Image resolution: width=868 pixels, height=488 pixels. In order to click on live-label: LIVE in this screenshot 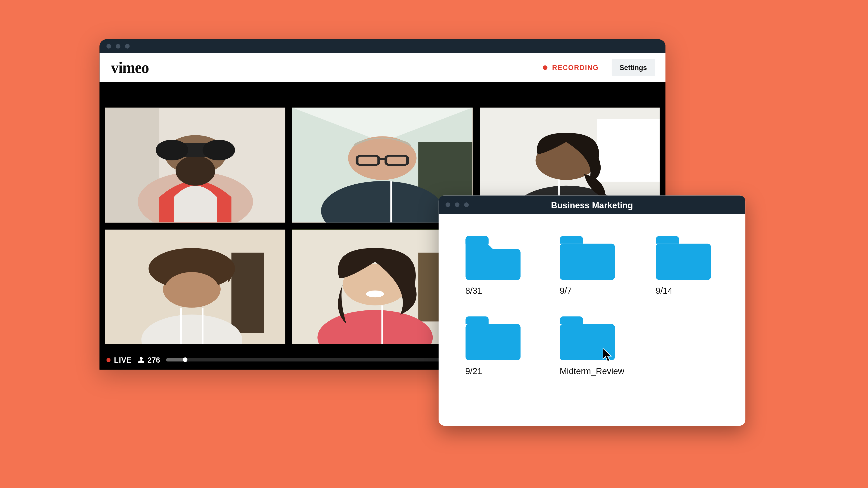, I will do `click(123, 360)`.